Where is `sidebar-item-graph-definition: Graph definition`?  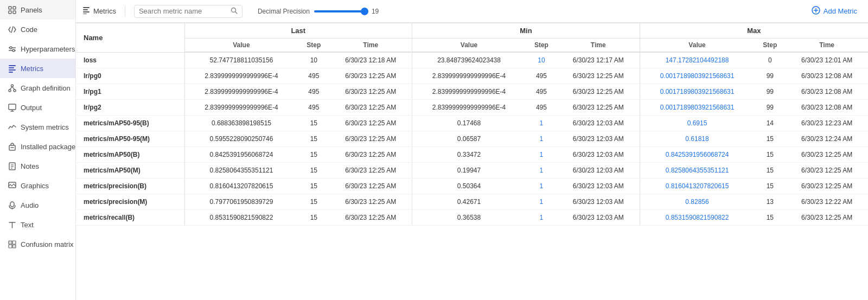 sidebar-item-graph-definition: Graph definition is located at coordinates (38, 88).